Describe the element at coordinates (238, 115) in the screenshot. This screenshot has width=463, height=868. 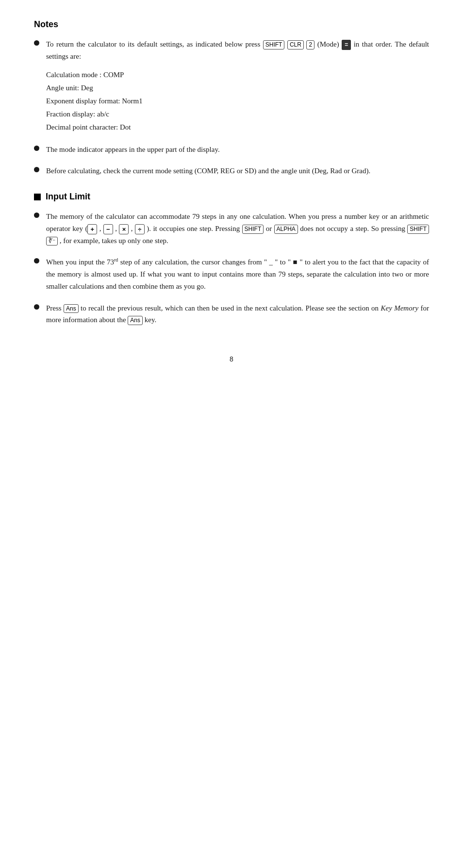
I see `setting-fraction: Fraction display: ab/c` at that location.